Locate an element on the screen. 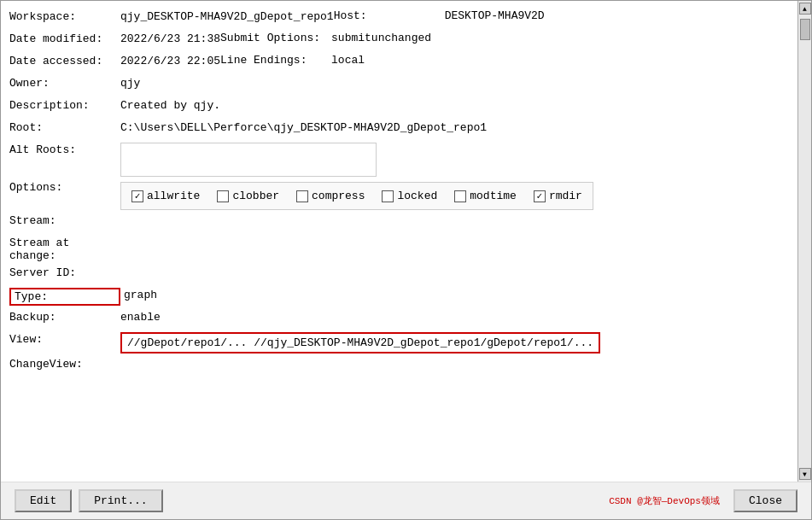  workspace-value: qjy_DESKTOP-MHA9V2D_gDepot_repo1 is located at coordinates (227, 16).